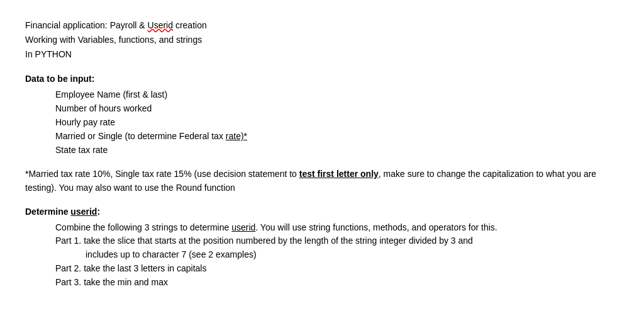  What do you see at coordinates (131, 268) in the screenshot?
I see `userid-part2-text: Part 2. take the last 3 letters in capit…` at bounding box center [131, 268].